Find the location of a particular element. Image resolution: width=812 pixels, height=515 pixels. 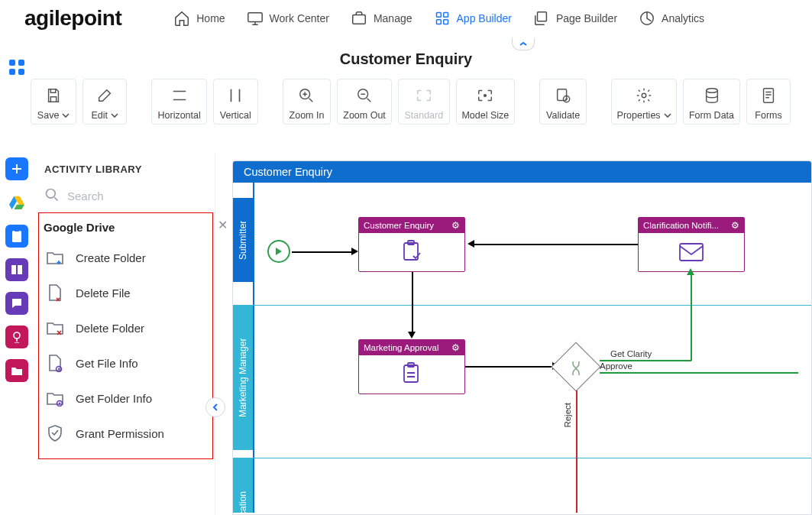

rail-google-drive is located at coordinates (17, 202).